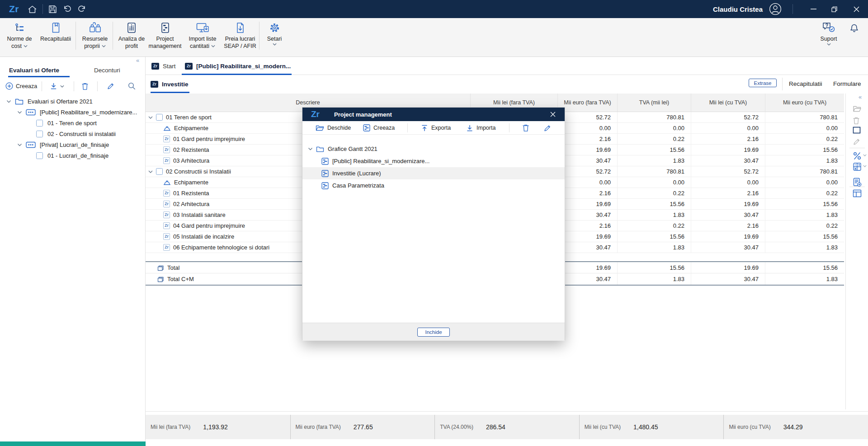  I want to click on tab-public-reabilitare: [Public] Reabilitare_si_modern..., so click(238, 66).